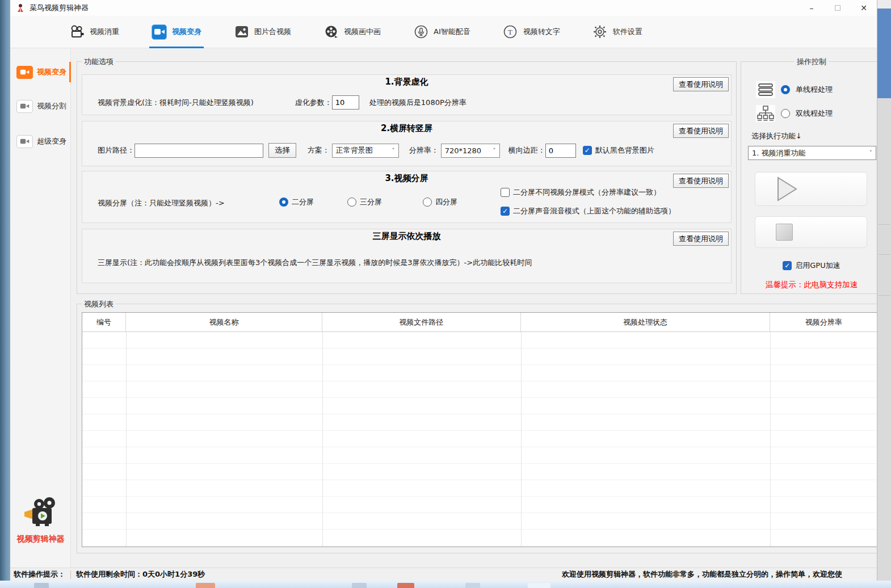 This screenshot has height=588, width=891. I want to click on desktop-background-strip, so click(5, 294).